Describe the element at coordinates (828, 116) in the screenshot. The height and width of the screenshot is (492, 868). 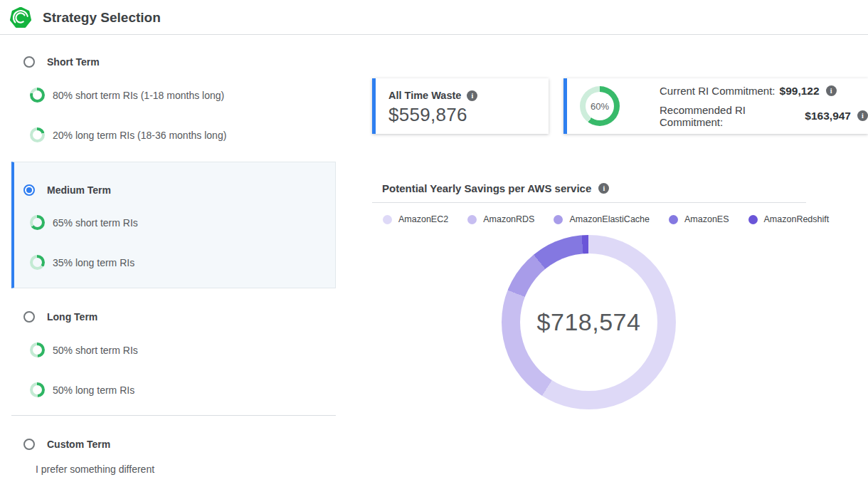
I see `recommended-ri-value: $163,947` at that location.